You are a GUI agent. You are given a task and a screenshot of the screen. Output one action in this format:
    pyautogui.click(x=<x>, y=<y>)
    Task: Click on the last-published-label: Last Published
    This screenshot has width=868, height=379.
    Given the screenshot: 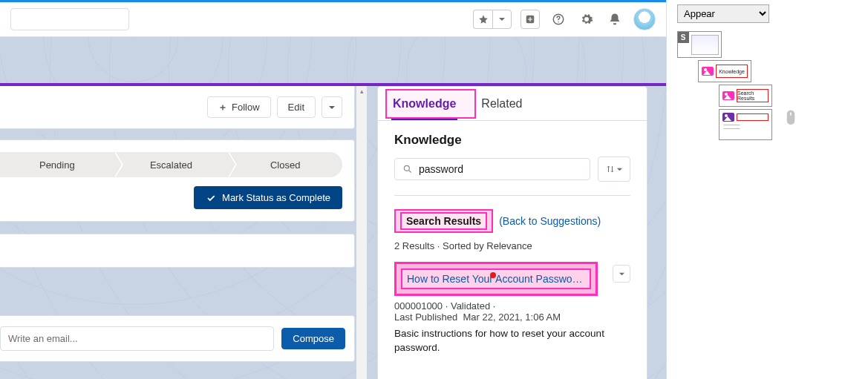 What is the action you would take?
    pyautogui.click(x=426, y=317)
    